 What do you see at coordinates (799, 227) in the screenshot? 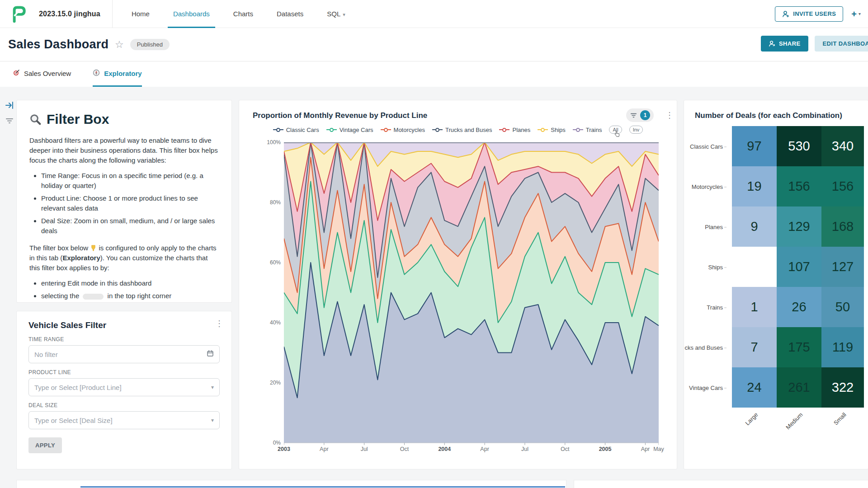
I see `heatmap-cell-planes-medium: 129` at bounding box center [799, 227].